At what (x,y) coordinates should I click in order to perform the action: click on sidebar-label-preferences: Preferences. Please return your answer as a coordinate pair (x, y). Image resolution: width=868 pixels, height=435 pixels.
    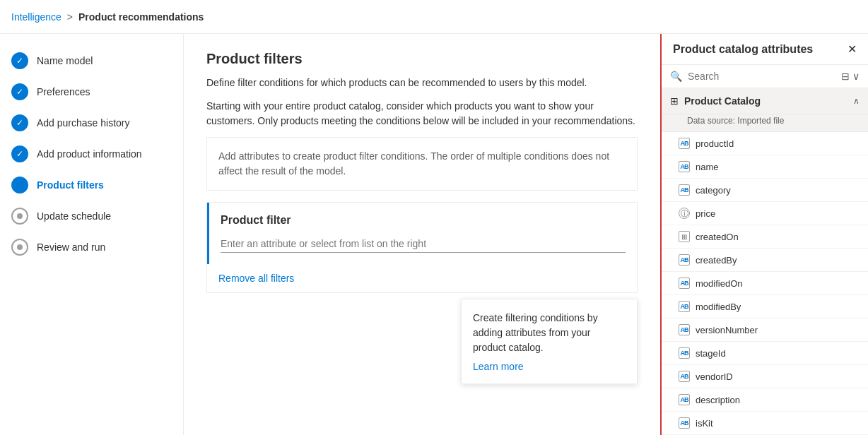
    Looking at the image, I should click on (64, 92).